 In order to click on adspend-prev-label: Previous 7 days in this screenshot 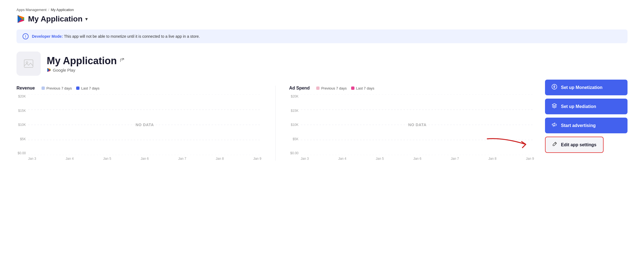, I will do `click(334, 88)`.